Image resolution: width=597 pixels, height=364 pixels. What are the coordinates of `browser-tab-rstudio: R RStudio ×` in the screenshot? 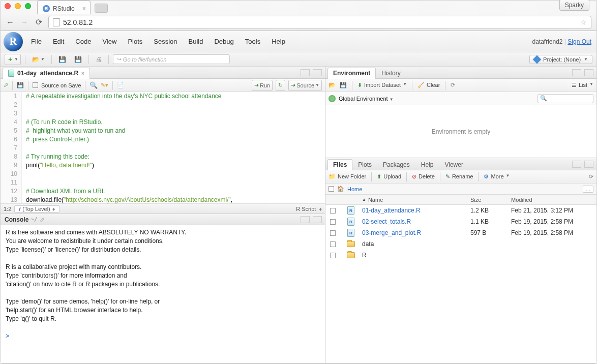 It's located at (64, 7).